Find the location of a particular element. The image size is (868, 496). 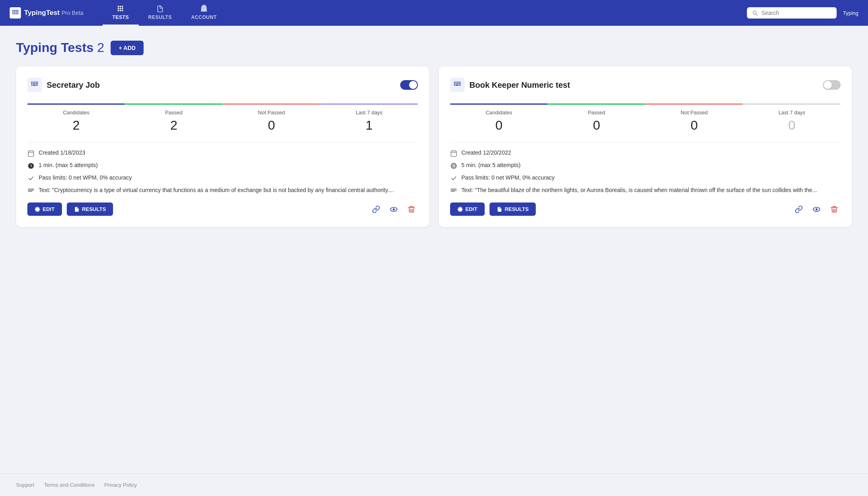

stat-candidates: Candidates 2 is located at coordinates (76, 117).